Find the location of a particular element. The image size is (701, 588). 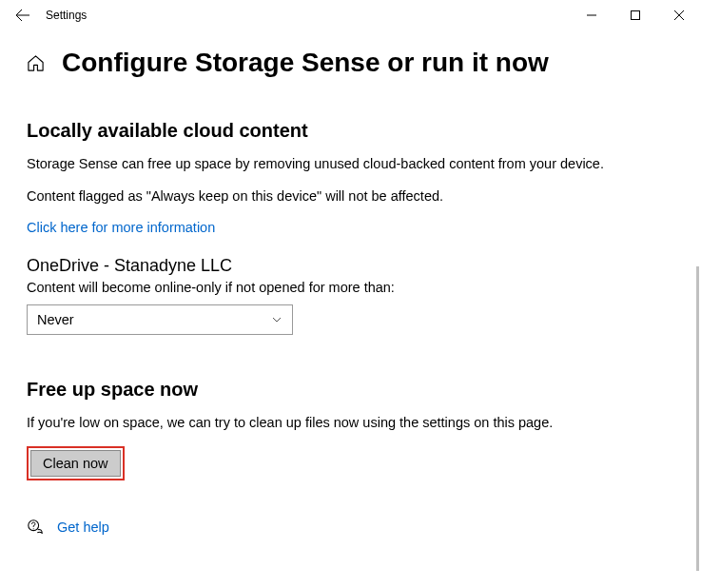

more-info-link: Click here for more information is located at coordinates (121, 227).